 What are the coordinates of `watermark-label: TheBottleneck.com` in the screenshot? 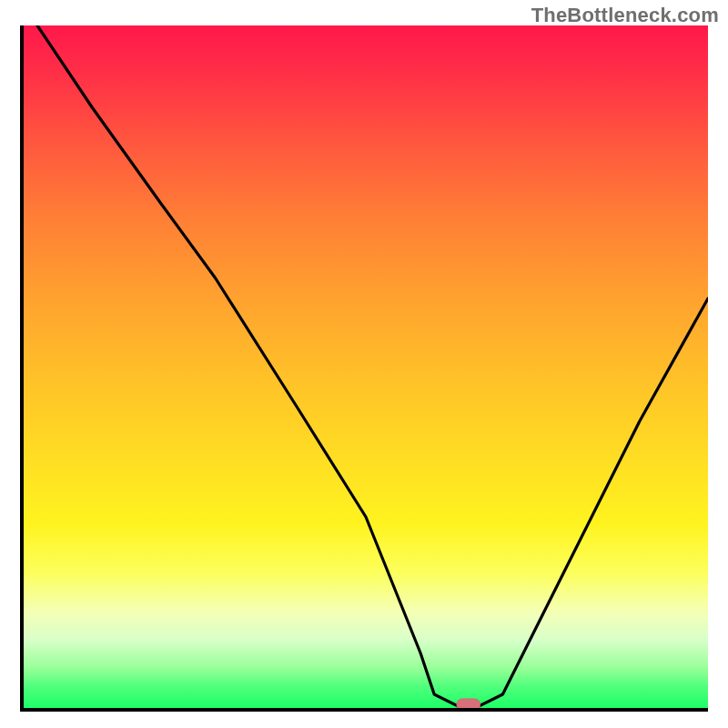 It's located at (625, 15).